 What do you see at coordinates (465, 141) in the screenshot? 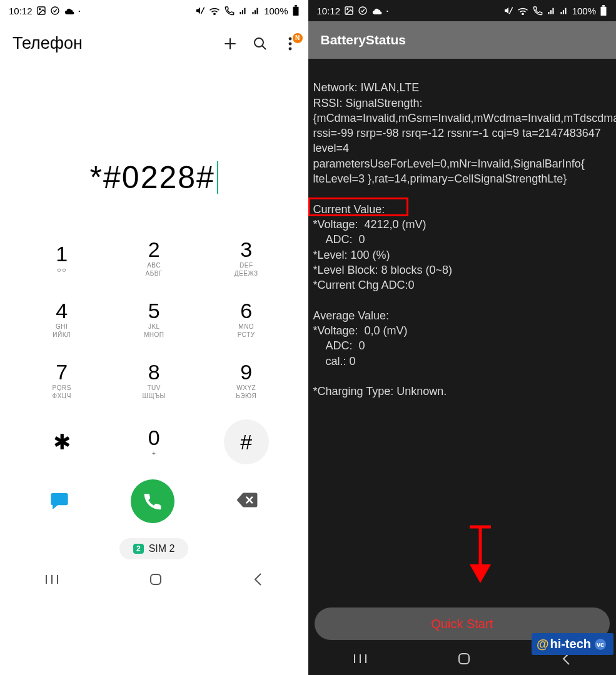
I see `rssi-block: RSSI: SignalStrength:{mCdma=Invalid,mGsm…` at bounding box center [465, 141].